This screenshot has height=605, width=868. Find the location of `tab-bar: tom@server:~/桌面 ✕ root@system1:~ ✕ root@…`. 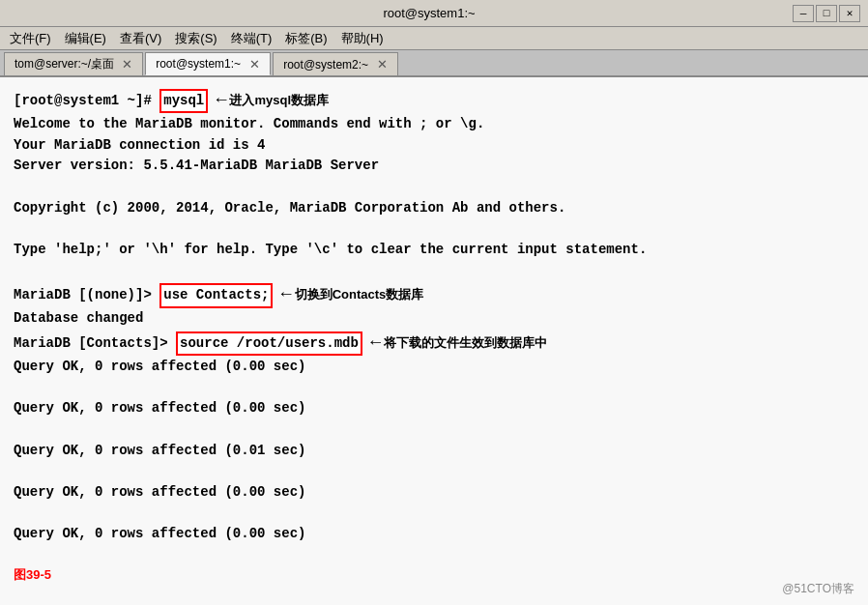

tab-bar: tom@server:~/桌面 ✕ root@system1:~ ✕ root@… is located at coordinates (434, 64).